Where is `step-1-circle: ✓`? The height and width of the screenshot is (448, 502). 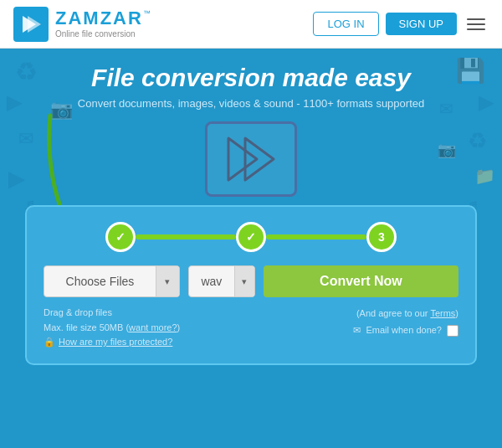
step-1-circle: ✓ is located at coordinates (120, 237).